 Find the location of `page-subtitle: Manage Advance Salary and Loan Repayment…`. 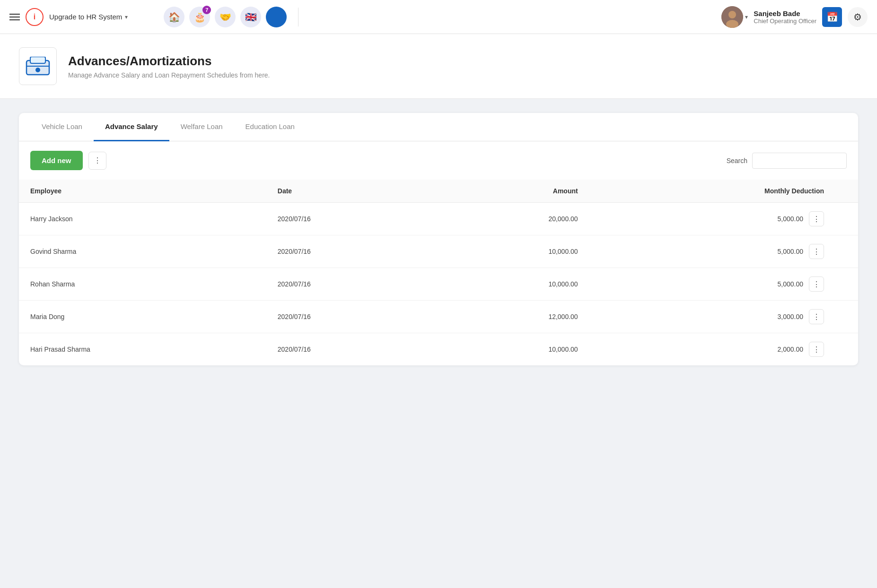

page-subtitle: Manage Advance Salary and Loan Repayment… is located at coordinates (169, 75).